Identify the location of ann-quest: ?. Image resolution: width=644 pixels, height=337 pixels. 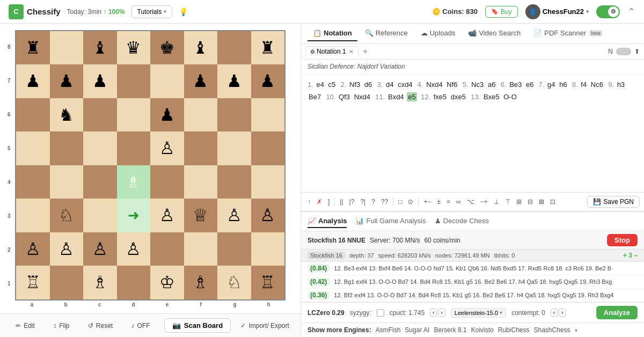
(374, 202).